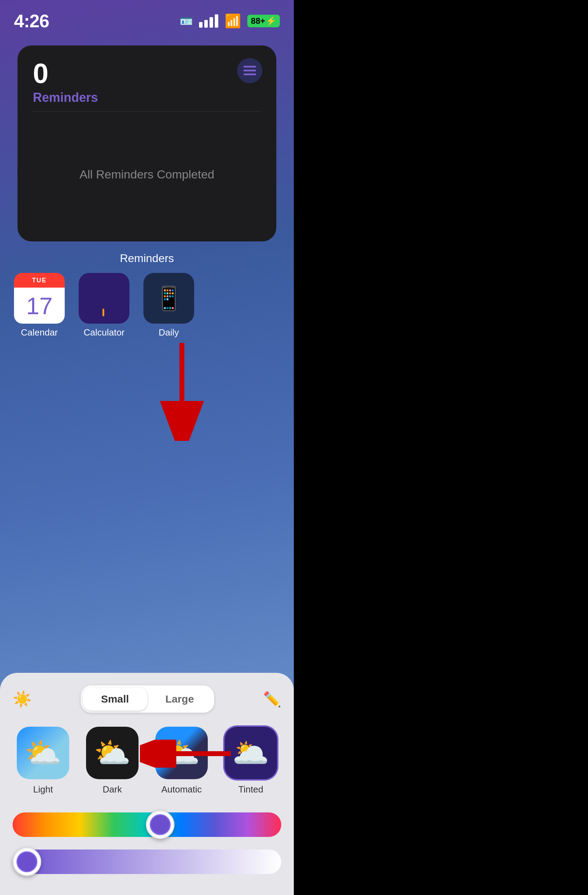 This screenshot has width=588, height=895. I want to click on style-tinted-icon: 🌥️, so click(251, 753).